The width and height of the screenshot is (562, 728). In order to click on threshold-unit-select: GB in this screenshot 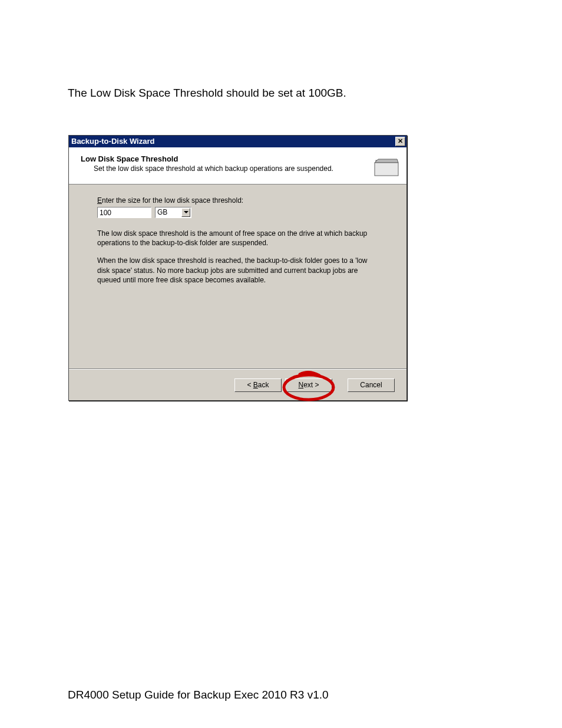, I will do `click(173, 212)`.